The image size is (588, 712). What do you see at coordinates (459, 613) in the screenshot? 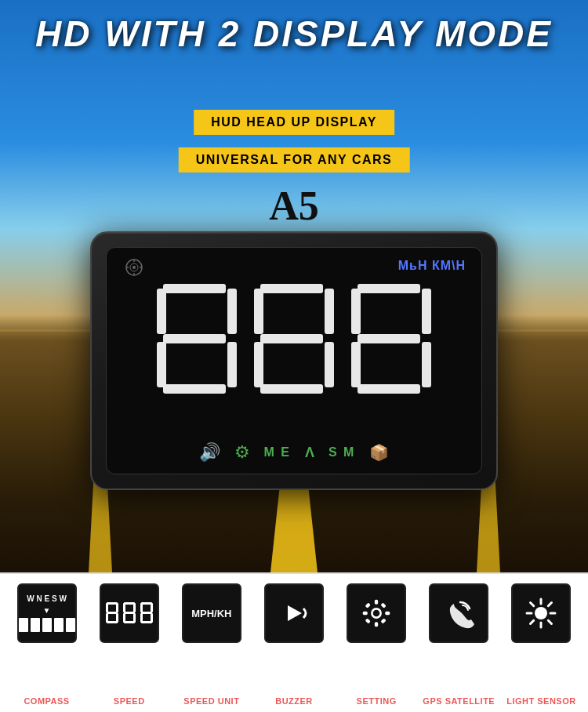
I see `gps-box` at bounding box center [459, 613].